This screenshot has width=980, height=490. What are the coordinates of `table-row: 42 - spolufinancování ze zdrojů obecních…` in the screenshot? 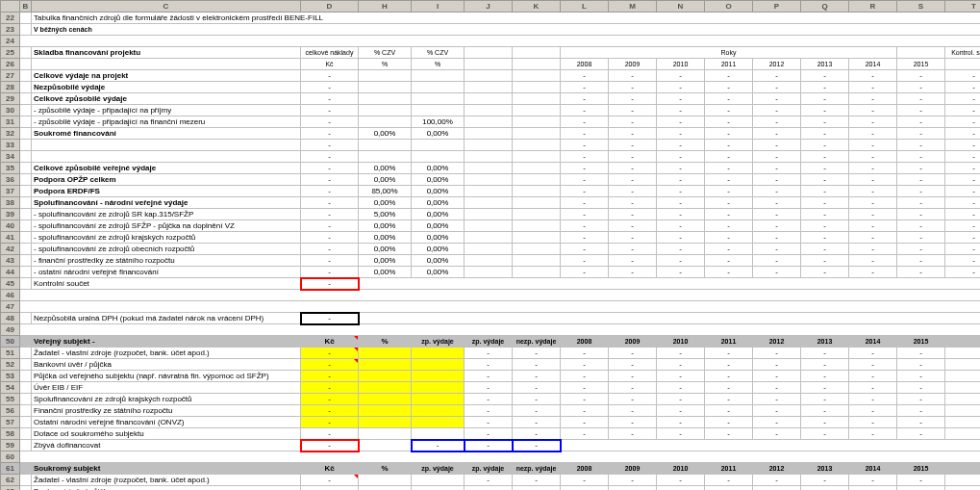 It's located at (490, 249).